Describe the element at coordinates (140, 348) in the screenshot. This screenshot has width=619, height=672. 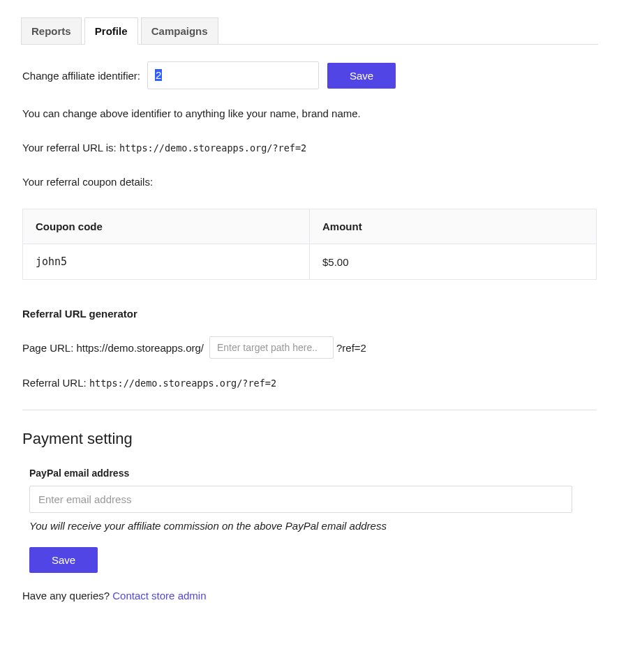
I see `page-url-base: https://demo.storeapps.org/` at that location.